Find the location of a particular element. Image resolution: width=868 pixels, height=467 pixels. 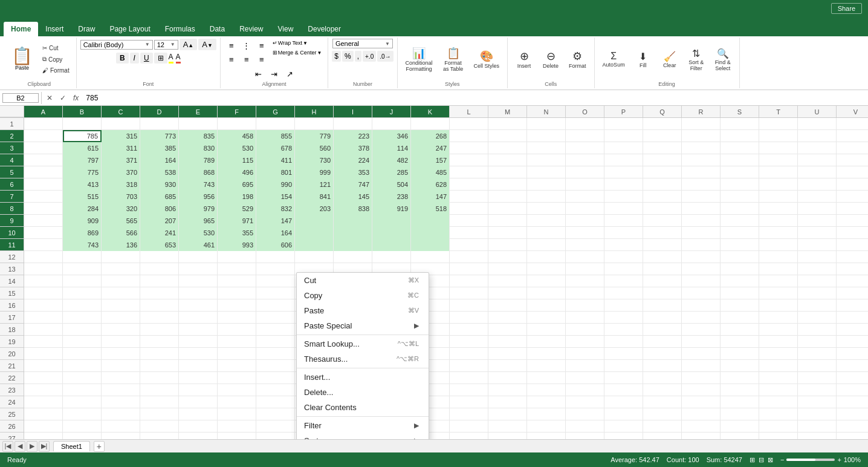

list-item: 538 is located at coordinates (160, 172).